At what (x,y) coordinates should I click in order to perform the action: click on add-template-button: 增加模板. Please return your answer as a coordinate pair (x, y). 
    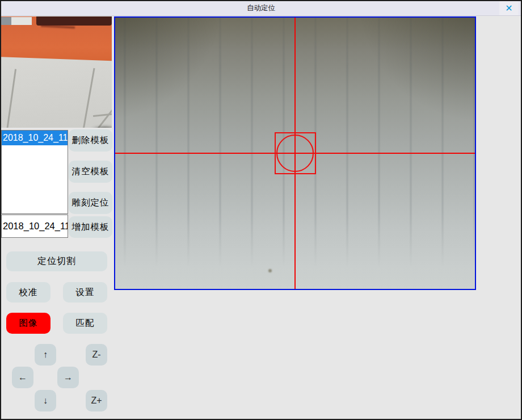
    Looking at the image, I should click on (91, 227).